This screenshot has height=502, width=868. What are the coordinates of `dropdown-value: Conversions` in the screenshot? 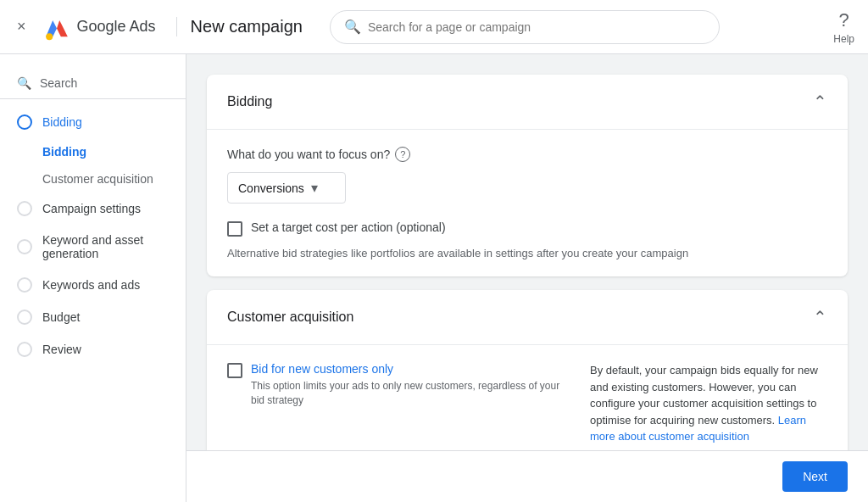 It's located at (271, 188).